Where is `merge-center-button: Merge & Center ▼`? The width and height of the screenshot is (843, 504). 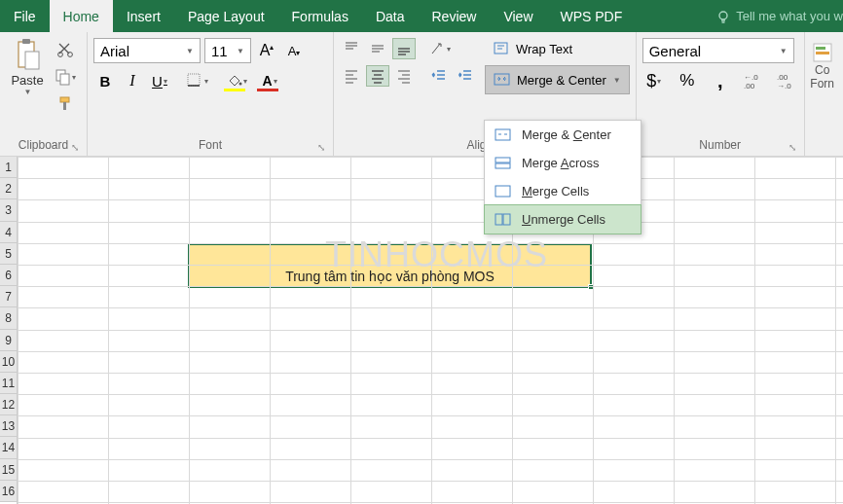 merge-center-button: Merge & Center ▼ is located at coordinates (557, 80).